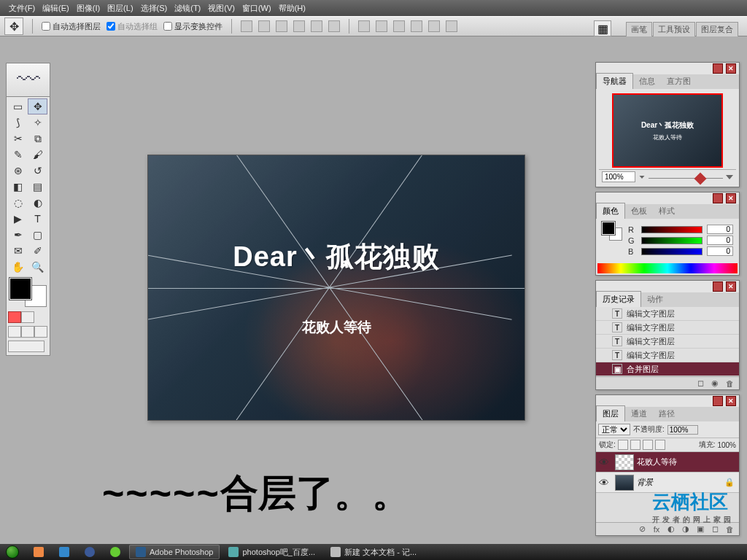 Image resolution: width=747 pixels, height=560 pixels. Describe the element at coordinates (667, 131) in the screenshot. I see `navigator-thumbnail: Dear丶孤花独败 花败人等待` at that location.